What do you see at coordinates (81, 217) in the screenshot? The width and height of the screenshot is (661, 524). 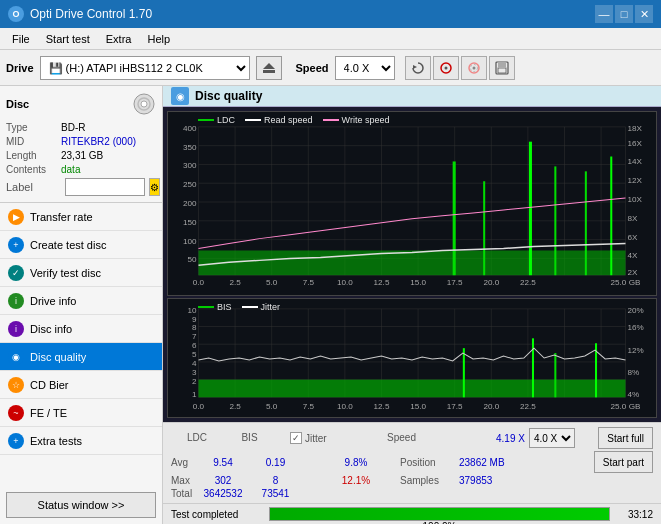 I see `nav-transfer-rate: ▶ Transfer rate` at bounding box center [81, 217].